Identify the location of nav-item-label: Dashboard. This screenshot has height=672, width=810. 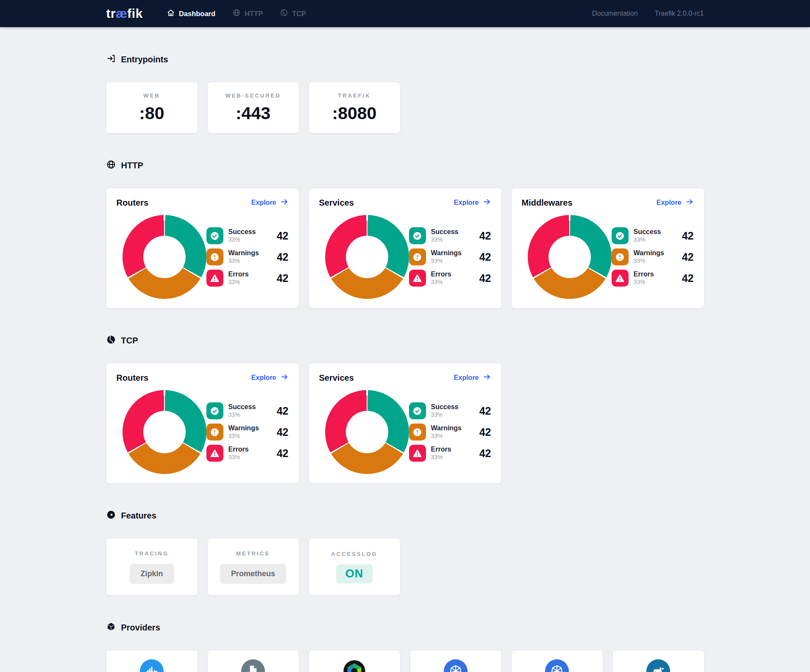
(197, 14).